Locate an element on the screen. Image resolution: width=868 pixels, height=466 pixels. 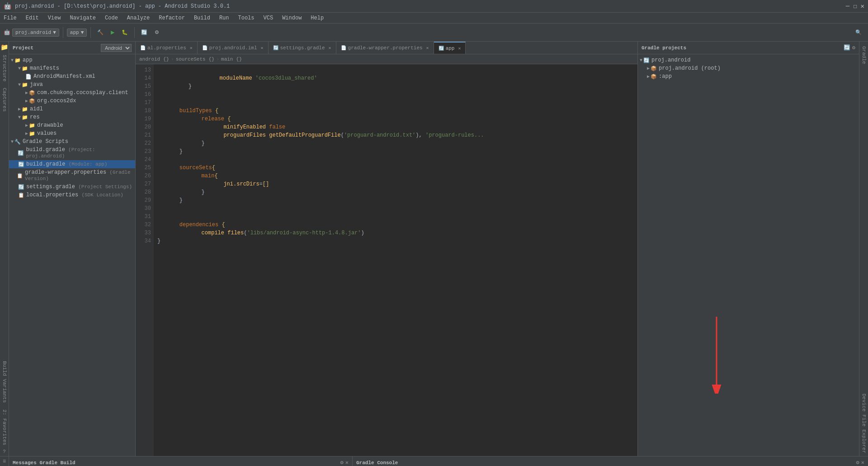
menu-code: Code is located at coordinates (111, 18).